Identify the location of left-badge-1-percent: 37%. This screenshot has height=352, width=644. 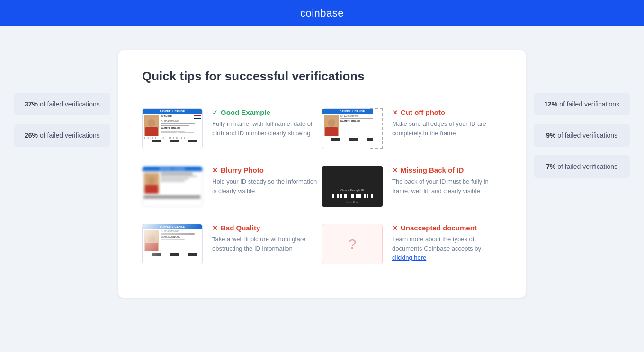
(31, 104).